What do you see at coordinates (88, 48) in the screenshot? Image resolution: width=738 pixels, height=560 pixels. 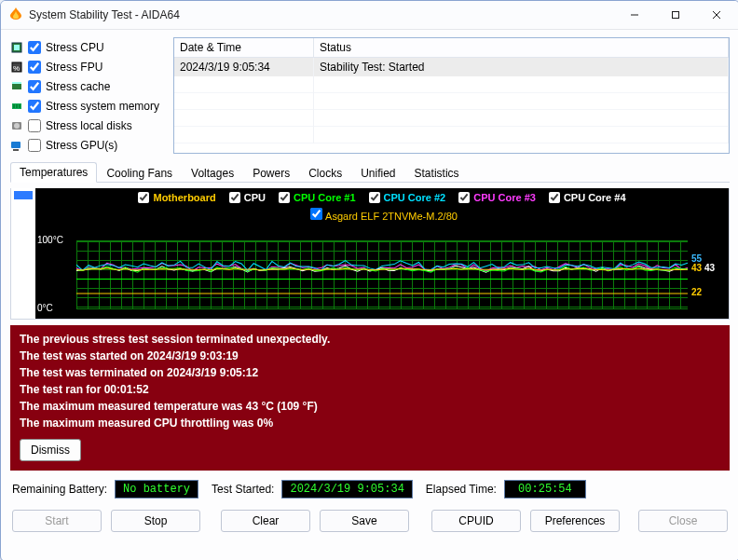 I see `stress-option-stress-cpu: Stress CPU` at bounding box center [88, 48].